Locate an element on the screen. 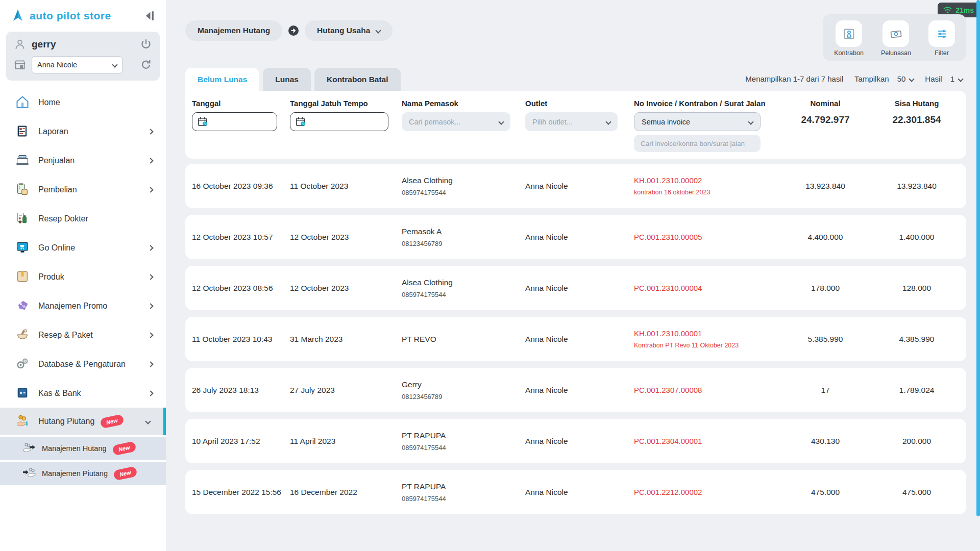 Image resolution: width=980 pixels, height=551 pixels. row-nominal: 430.130 is located at coordinates (825, 441).